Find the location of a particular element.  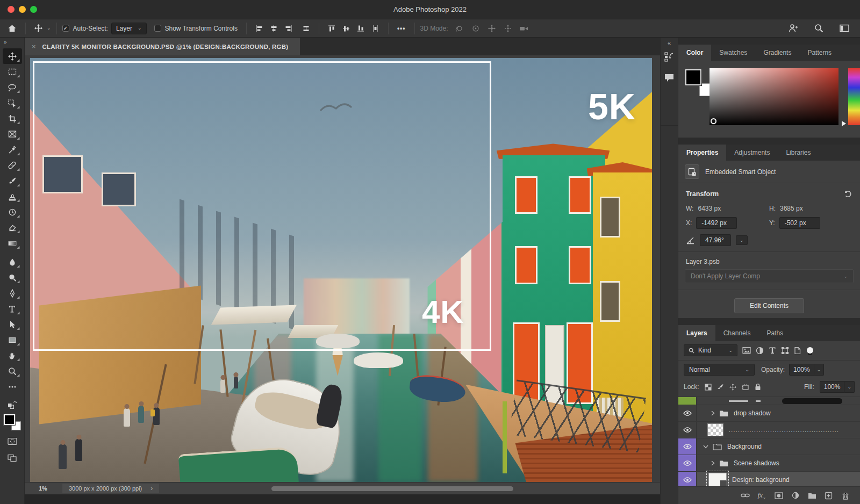

more-options-button: ••• is located at coordinates (402, 28).